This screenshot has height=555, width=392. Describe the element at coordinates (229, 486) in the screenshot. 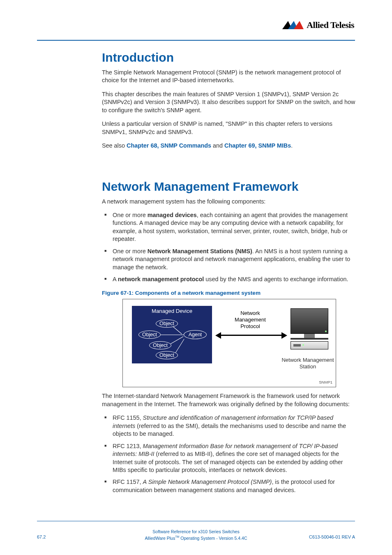

I see `list-item: RFC 1157, A Simple Network Management Pr…` at that location.